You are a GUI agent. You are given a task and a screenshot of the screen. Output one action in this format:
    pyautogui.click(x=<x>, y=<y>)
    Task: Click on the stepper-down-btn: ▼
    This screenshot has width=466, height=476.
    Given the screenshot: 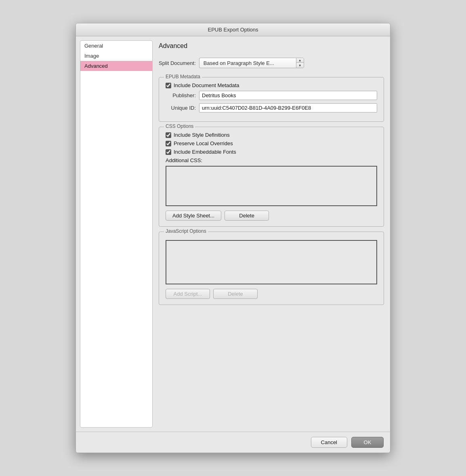 What is the action you would take?
    pyautogui.click(x=300, y=65)
    